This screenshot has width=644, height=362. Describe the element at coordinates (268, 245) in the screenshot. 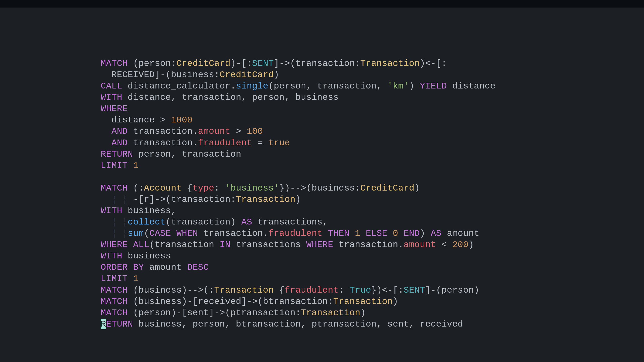

I see `token-ident: transactions` at that location.